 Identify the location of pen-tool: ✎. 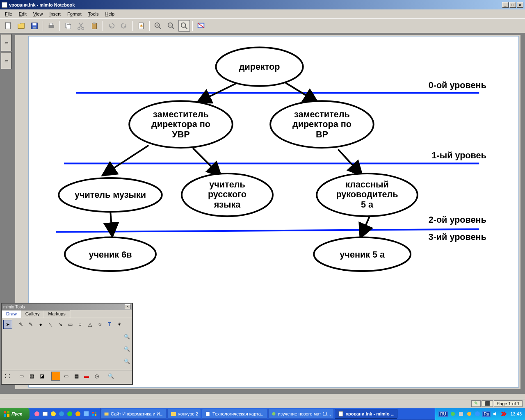
(21, 324).